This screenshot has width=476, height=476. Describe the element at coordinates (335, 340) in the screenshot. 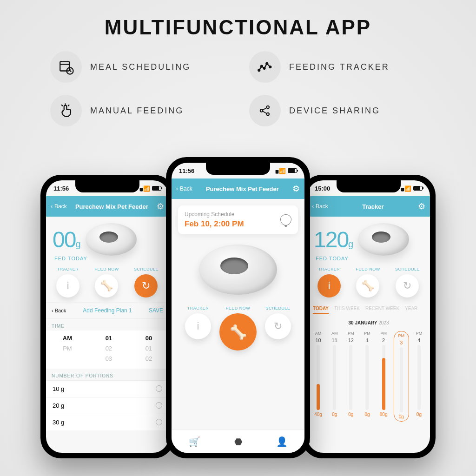

I see `bar-hour: 11` at that location.